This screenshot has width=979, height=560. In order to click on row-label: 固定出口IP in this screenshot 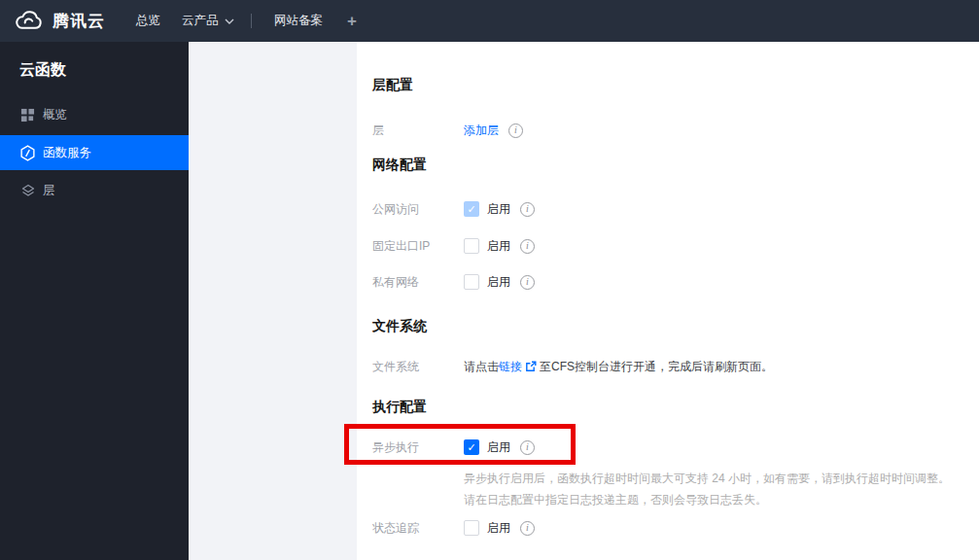, I will do `click(418, 247)`.